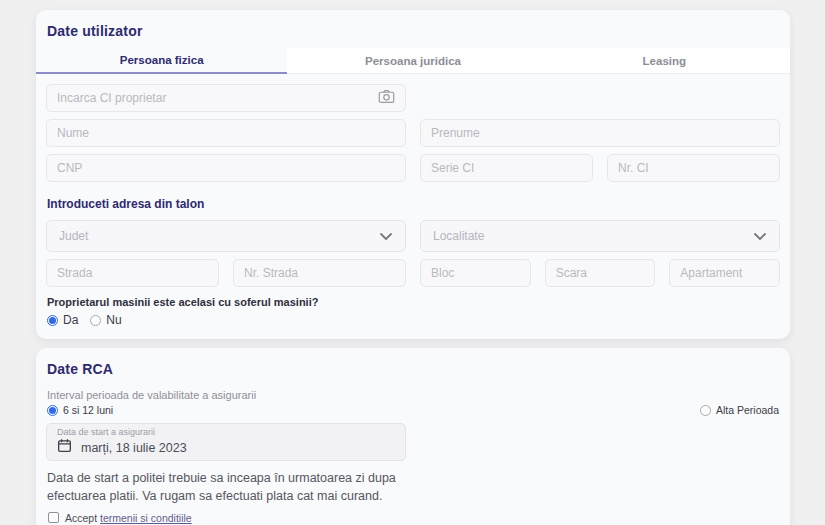 This screenshot has height=525, width=825. I want to click on tab-persoana-fizica: Persoana fizica, so click(162, 61).